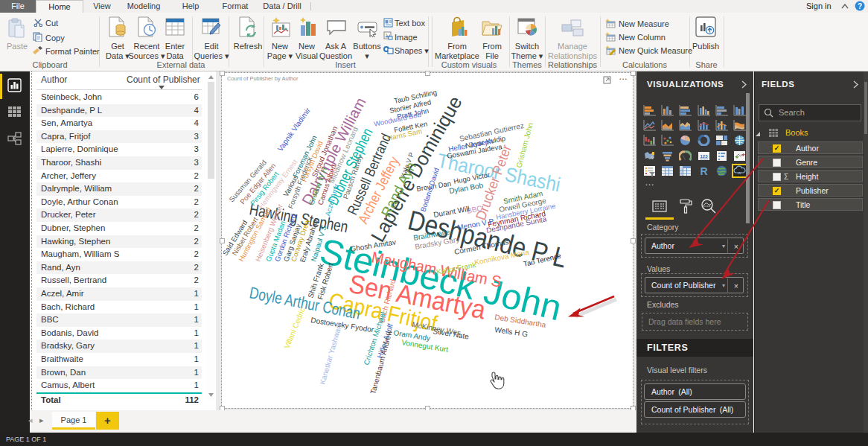 The width and height of the screenshot is (868, 446). I want to click on svg-text: Doyle Arthur Conan, so click(305, 302).